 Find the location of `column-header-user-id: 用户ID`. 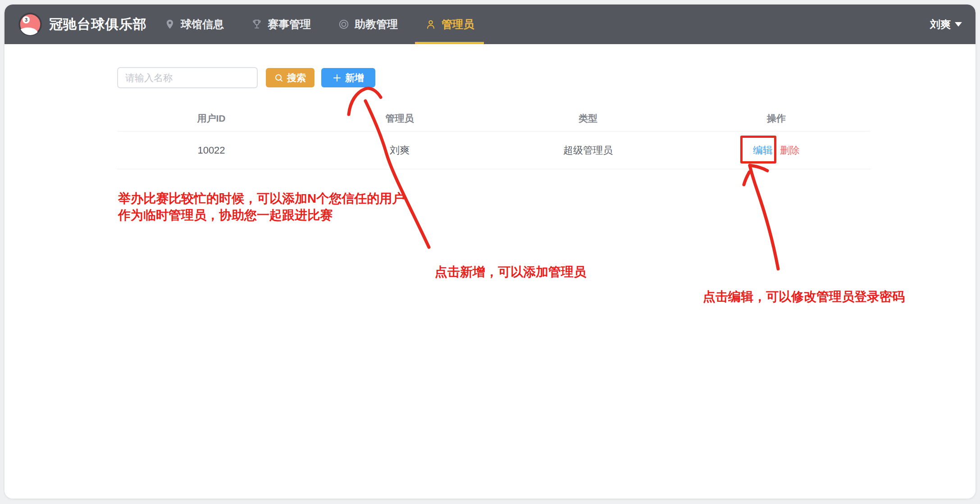

column-header-user-id: 用户ID is located at coordinates (211, 118).